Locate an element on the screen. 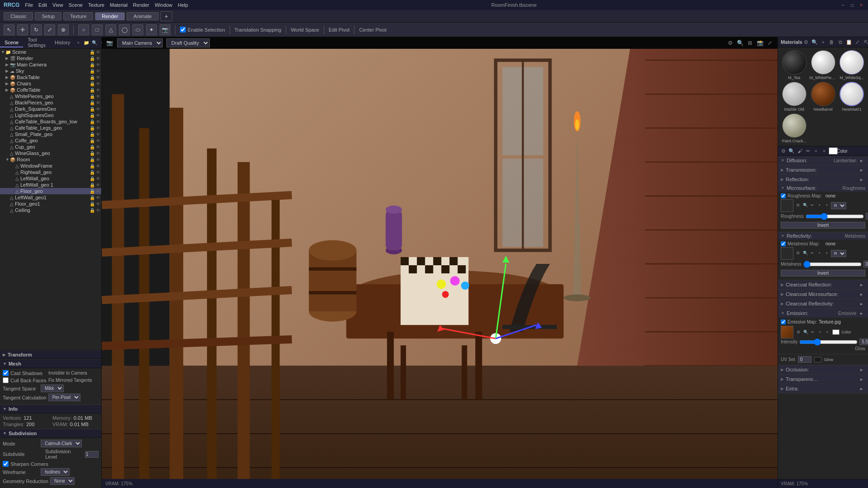 The height and width of the screenshot is (488, 868). sphere-tool: ◯ is located at coordinates (124, 30).